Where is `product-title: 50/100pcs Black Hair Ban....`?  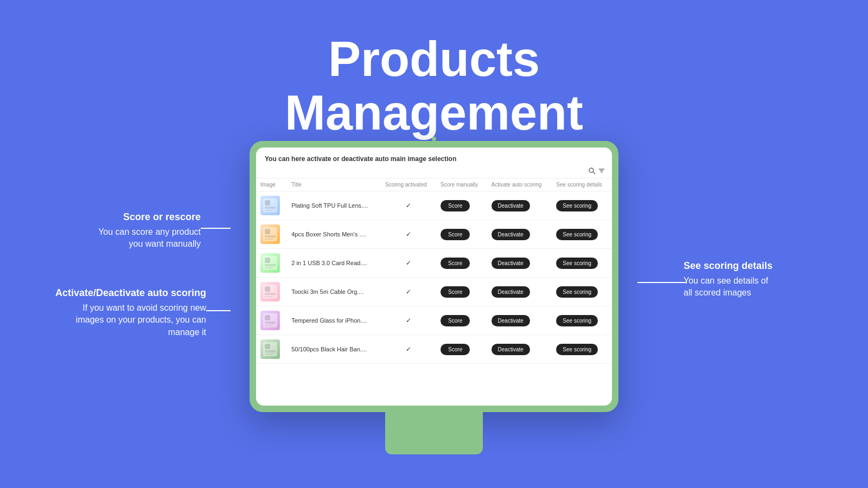
product-title: 50/100pcs Black Hair Ban.... is located at coordinates (334, 349).